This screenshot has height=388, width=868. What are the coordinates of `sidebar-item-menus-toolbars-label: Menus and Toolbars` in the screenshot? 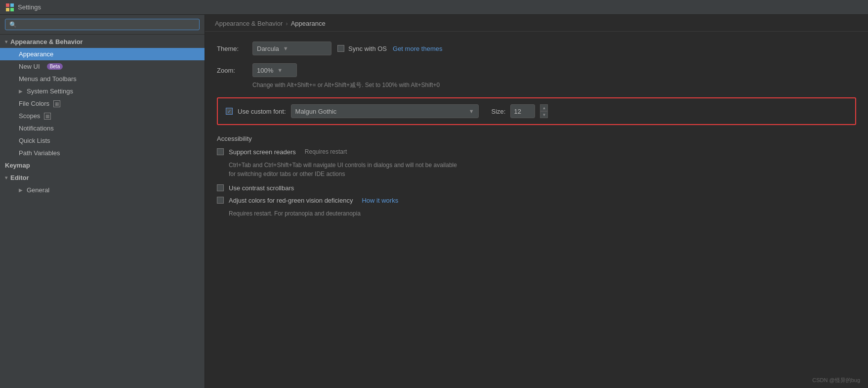 It's located at (47, 79).